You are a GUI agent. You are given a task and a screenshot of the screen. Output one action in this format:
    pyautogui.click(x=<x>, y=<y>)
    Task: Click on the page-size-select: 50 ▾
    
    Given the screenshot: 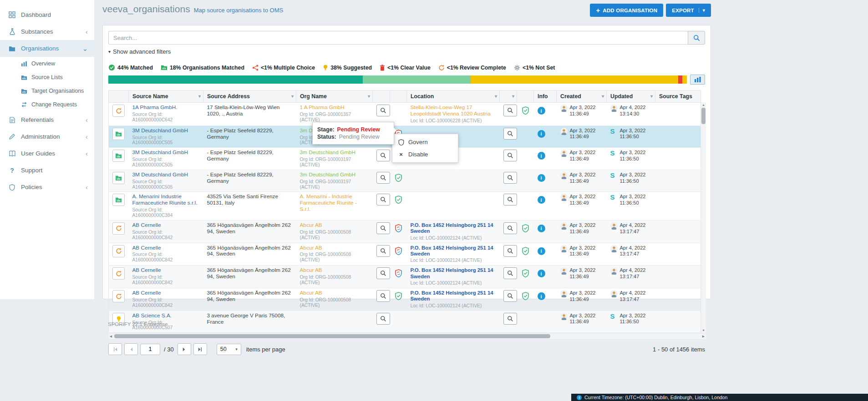 What is the action you would take?
    pyautogui.click(x=229, y=349)
    